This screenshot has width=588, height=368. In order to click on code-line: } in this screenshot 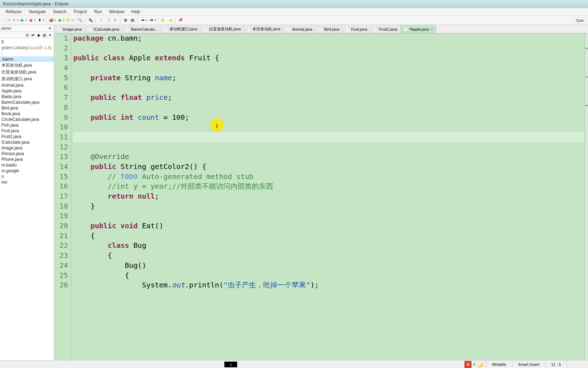, I will do `click(329, 206)`.